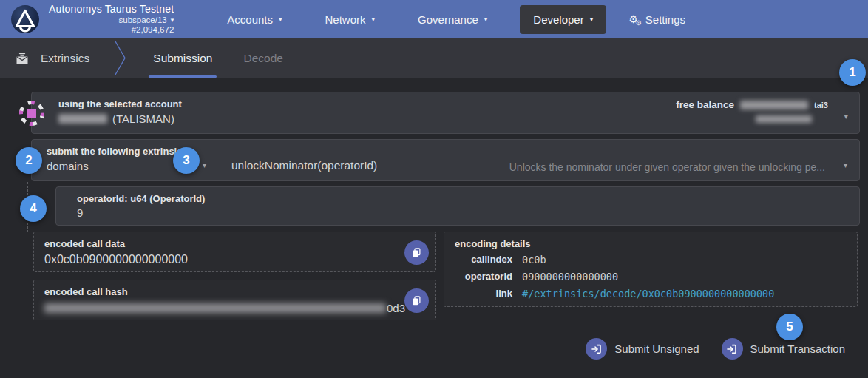 Image resolution: width=868 pixels, height=378 pixels. What do you see at coordinates (396, 308) in the screenshot?
I see `call-hash-tail: 0d3` at bounding box center [396, 308].